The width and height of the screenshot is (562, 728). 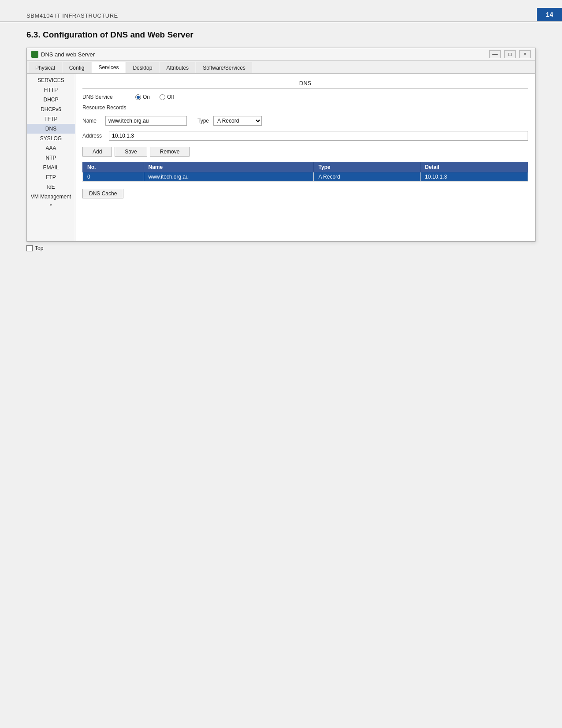 I want to click on buttons-row: Add Save Remove, so click(x=305, y=152).